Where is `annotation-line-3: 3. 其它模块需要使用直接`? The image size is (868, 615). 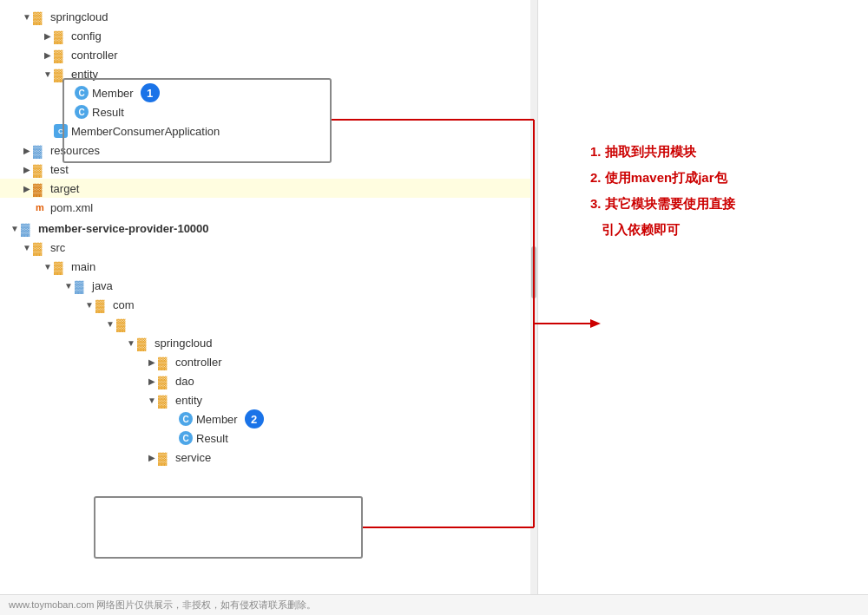
annotation-line-3: 3. 其它模块需要使用直接 is located at coordinates (663, 204).